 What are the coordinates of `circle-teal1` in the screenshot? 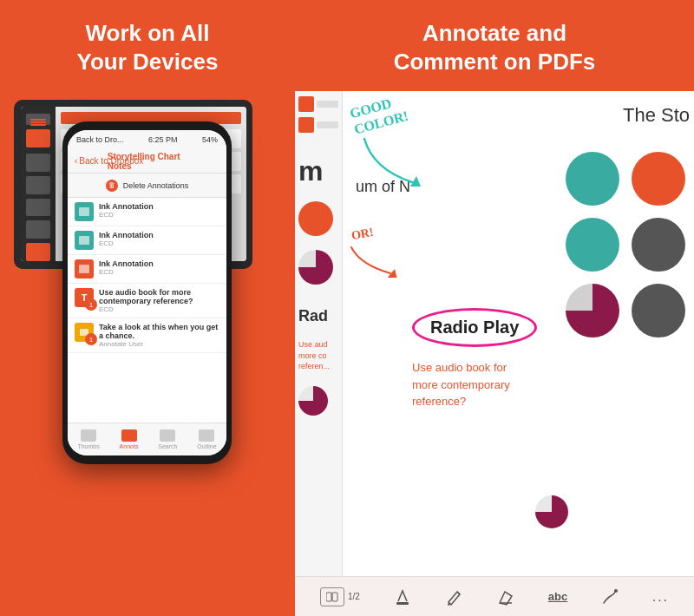 It's located at (593, 179).